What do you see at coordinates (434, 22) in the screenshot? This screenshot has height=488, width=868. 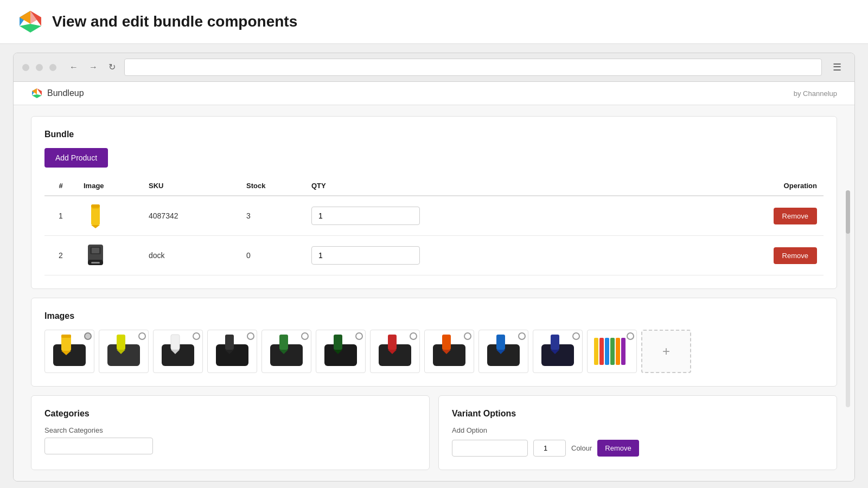 I see `top-header: View and edit bundle components` at bounding box center [434, 22].